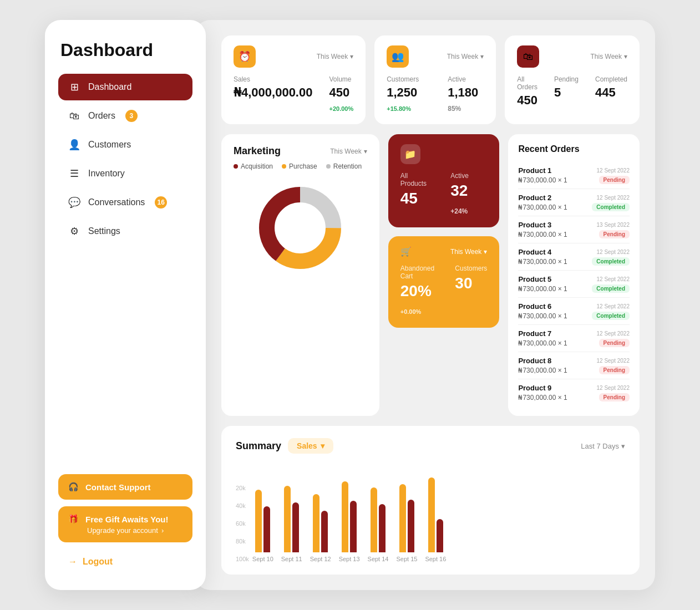 The width and height of the screenshot is (700, 610). Describe the element at coordinates (535, 197) in the screenshot. I see `order-name: Product 2` at that location.